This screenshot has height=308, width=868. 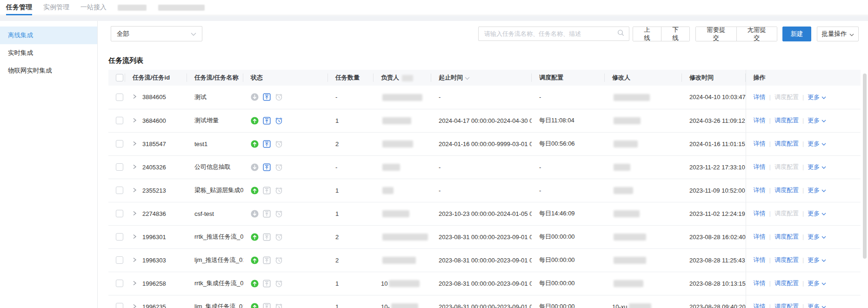 I want to click on nav-tab: 实例管理, so click(x=56, y=7).